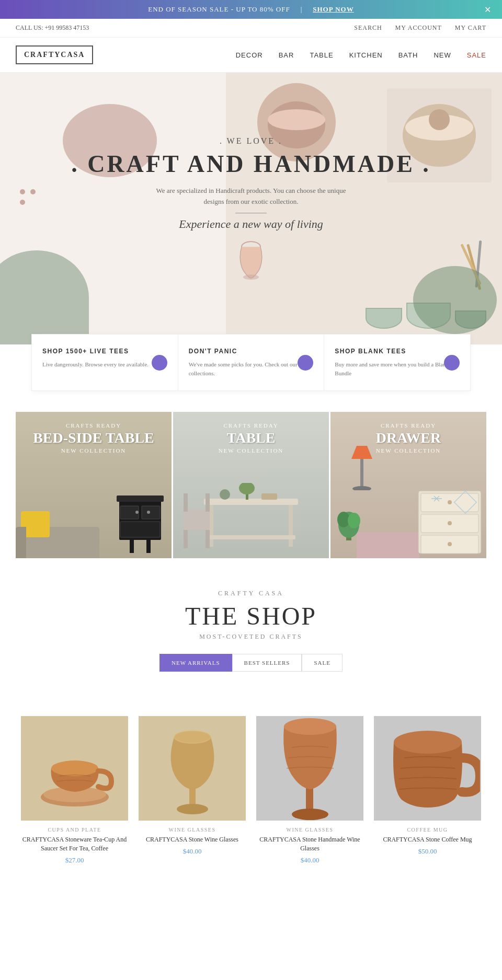 The image size is (502, 980). I want to click on product-card-1: CUPS AND PLATE CRAFTYCASA Stoneware Tea-…, so click(74, 790).